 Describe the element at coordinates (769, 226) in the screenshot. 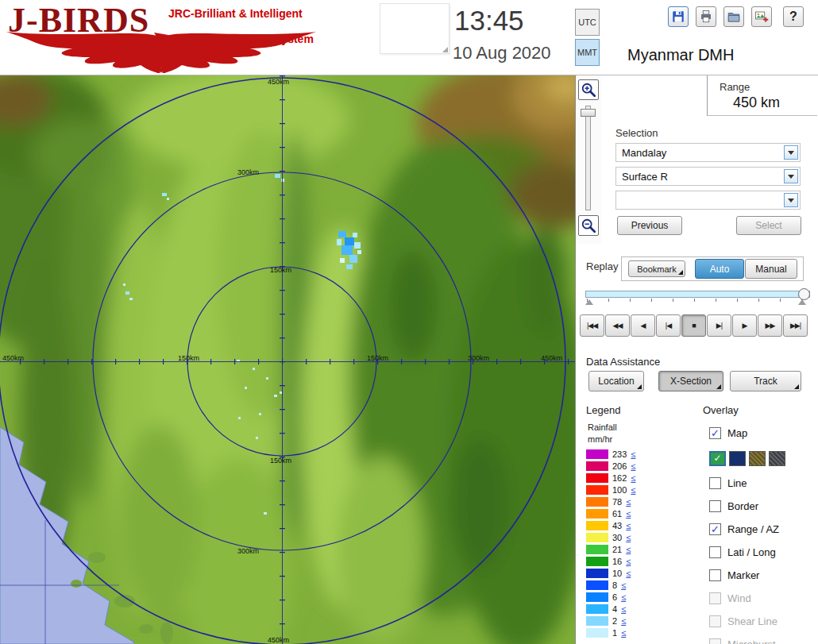

I see `select-button: Select` at that location.